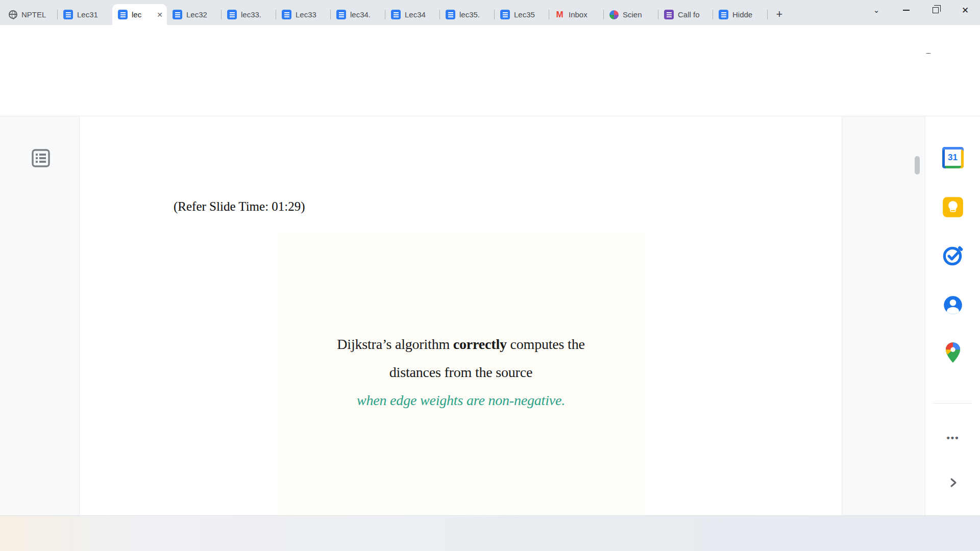 This screenshot has width=980, height=551. What do you see at coordinates (475, 14) in the screenshot?
I see `tab-label: lec35.` at bounding box center [475, 14].